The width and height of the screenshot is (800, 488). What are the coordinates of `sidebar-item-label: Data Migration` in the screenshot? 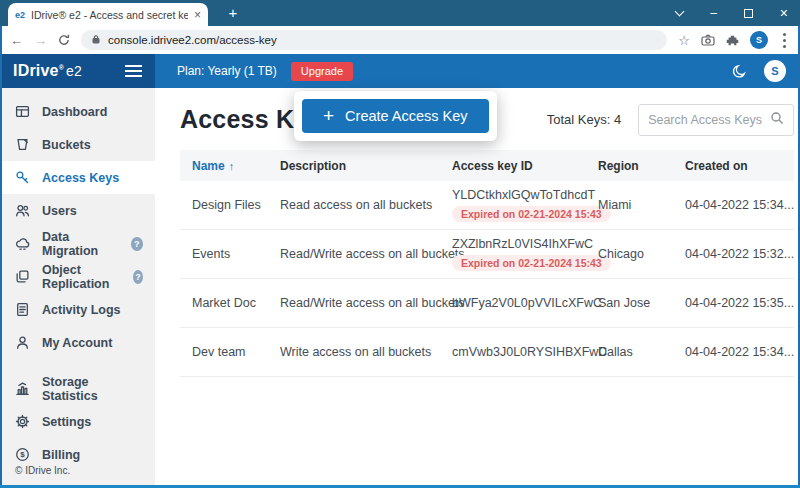 It's located at (80, 244).